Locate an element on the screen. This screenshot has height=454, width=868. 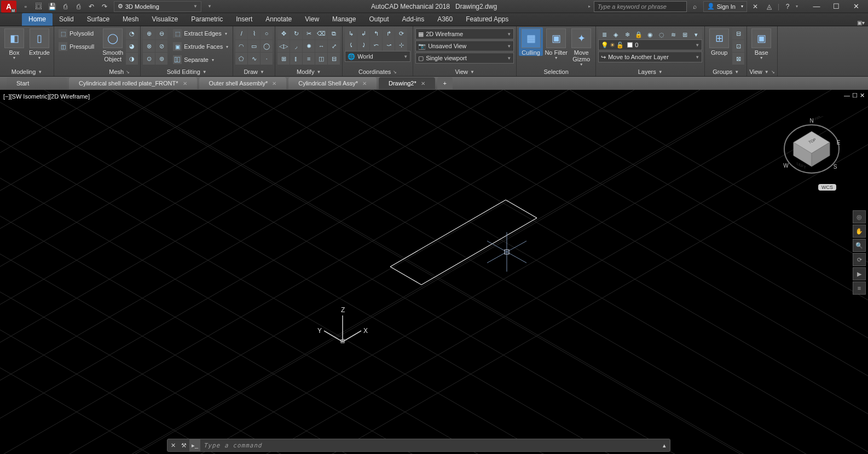
mesh-b2-icon: ◕ is located at coordinates (132, 46).